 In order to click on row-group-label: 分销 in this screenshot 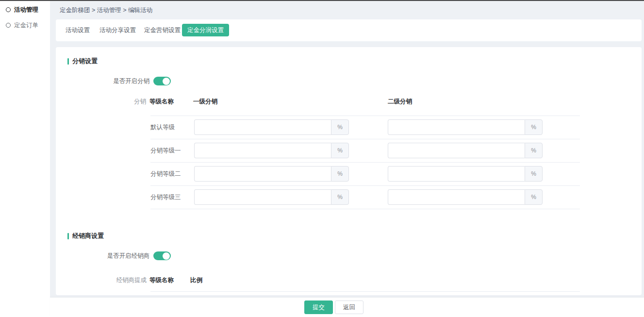, I will do `click(140, 102)`.